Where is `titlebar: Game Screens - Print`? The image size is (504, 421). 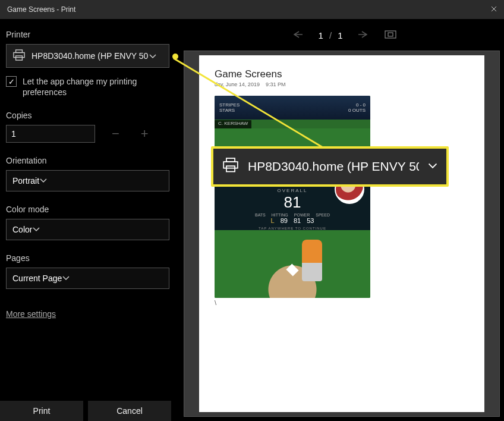
titlebar: Game Screens - Print is located at coordinates (252, 10).